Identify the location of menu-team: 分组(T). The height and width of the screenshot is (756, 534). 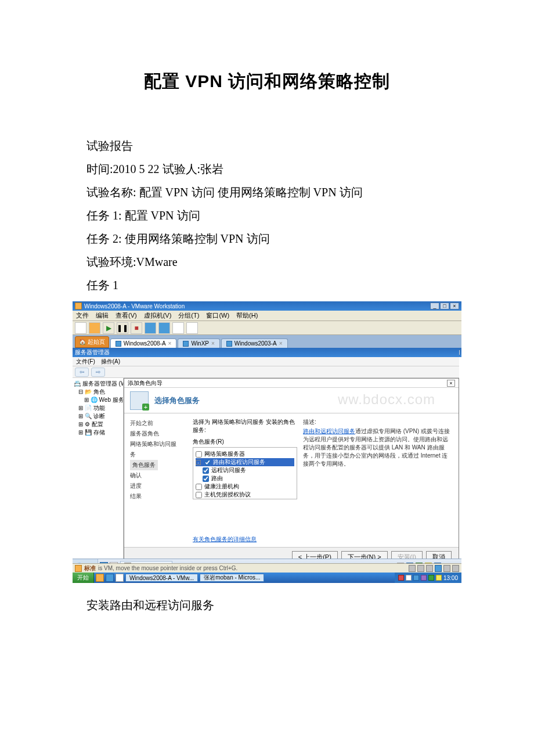
(189, 316).